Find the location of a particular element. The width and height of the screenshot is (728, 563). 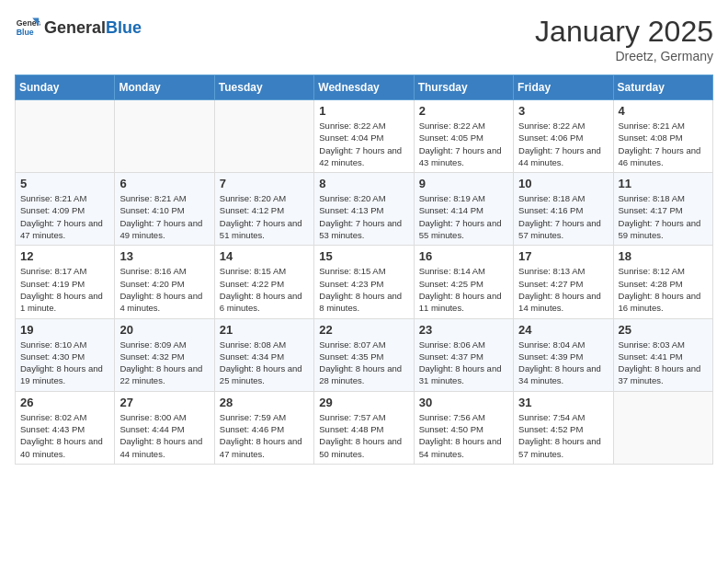

day-info: Sunrise: 8:18 AM Sunset: 4:16 PM Dayligh… is located at coordinates (563, 217).